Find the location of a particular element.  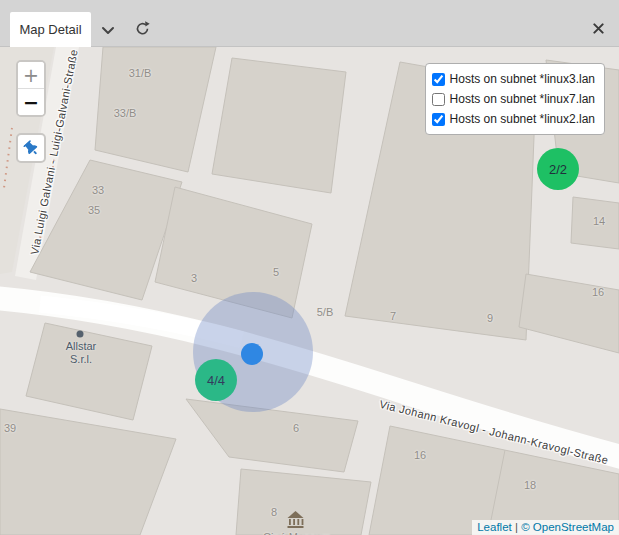

marker-count-label: 2/2 is located at coordinates (558, 170).